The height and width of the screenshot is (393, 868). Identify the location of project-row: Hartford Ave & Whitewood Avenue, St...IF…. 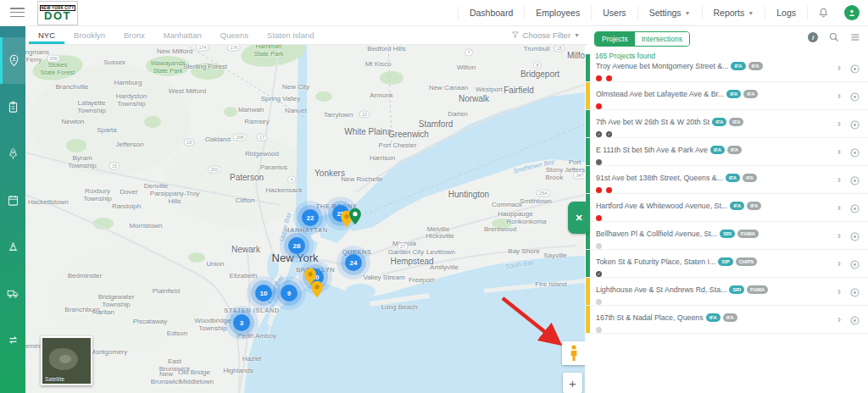
(726, 208).